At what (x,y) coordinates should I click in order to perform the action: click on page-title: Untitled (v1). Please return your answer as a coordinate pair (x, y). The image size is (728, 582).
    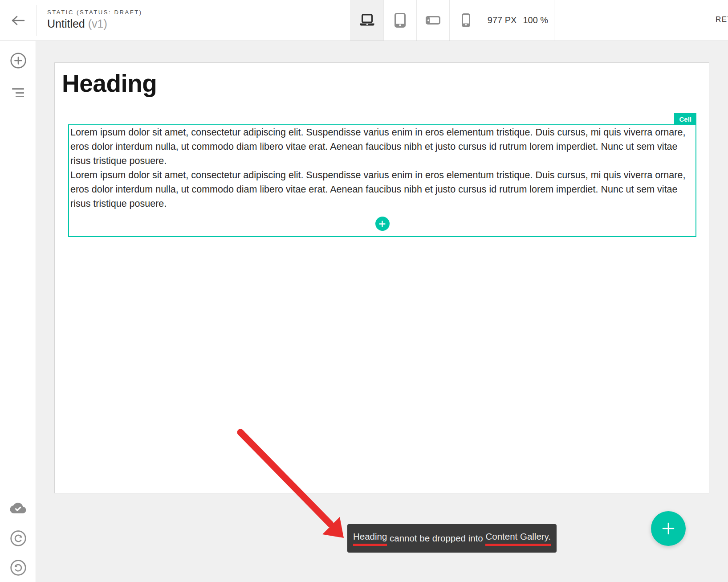
    Looking at the image, I should click on (95, 24).